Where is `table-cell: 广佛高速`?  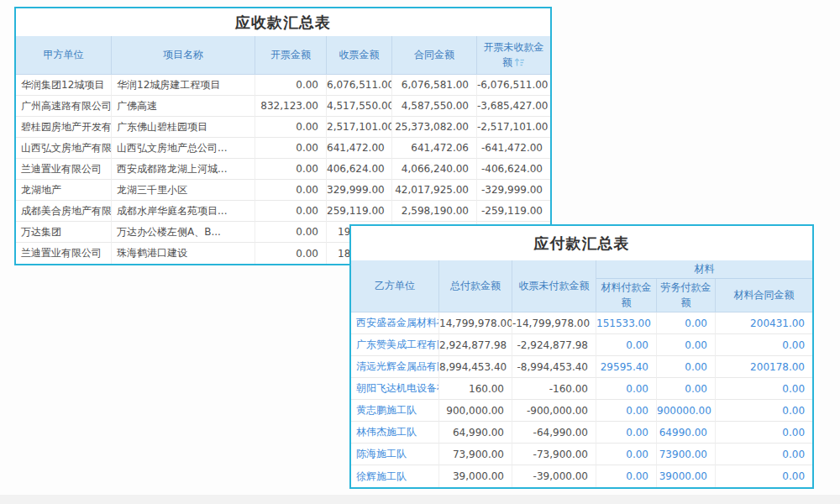
table-cell: 广佛高速 is located at coordinates (183, 106).